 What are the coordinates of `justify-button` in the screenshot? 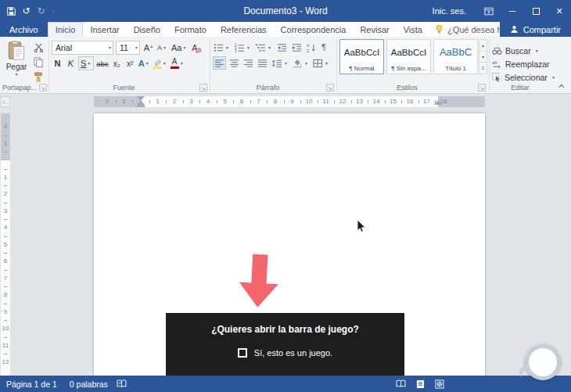 It's located at (263, 63).